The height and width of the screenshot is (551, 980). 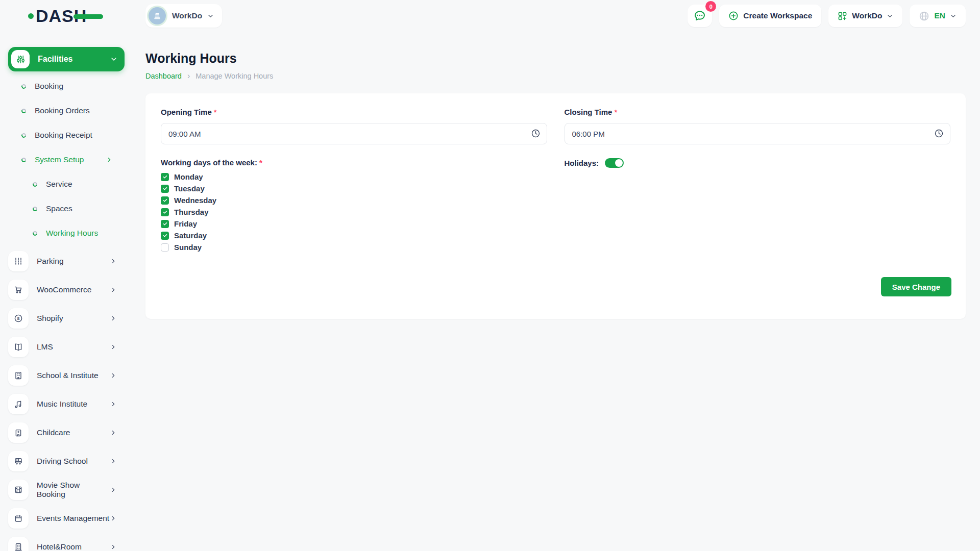 I want to click on workspace-switcher: WorkDo, so click(x=184, y=16).